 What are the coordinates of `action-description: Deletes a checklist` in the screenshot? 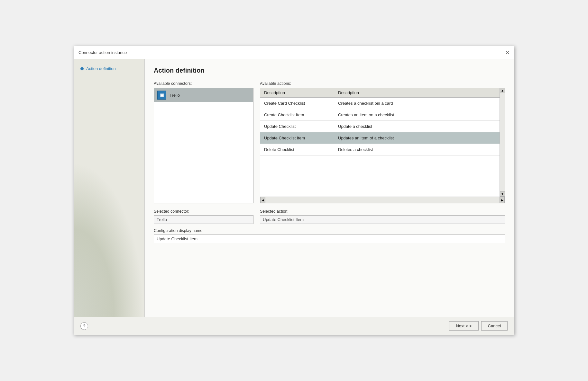 It's located at (417, 150).